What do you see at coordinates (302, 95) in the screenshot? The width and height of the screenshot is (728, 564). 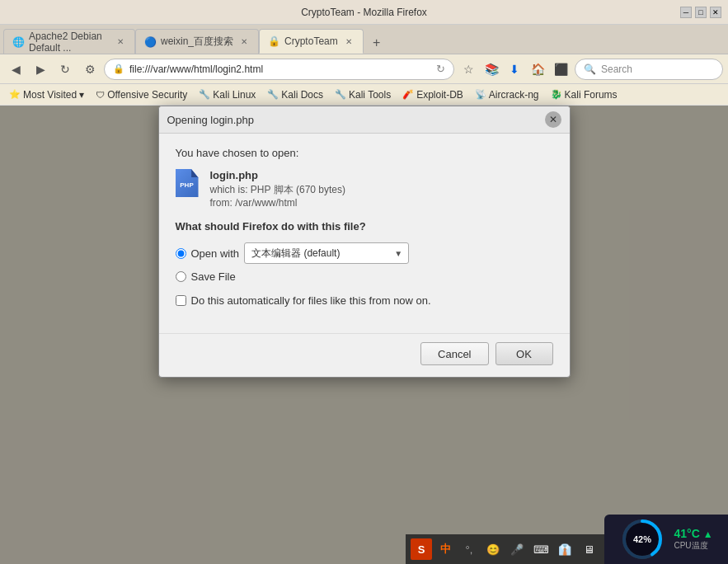 I see `bookmark-kali-docs-label: Kali Docs` at bounding box center [302, 95].